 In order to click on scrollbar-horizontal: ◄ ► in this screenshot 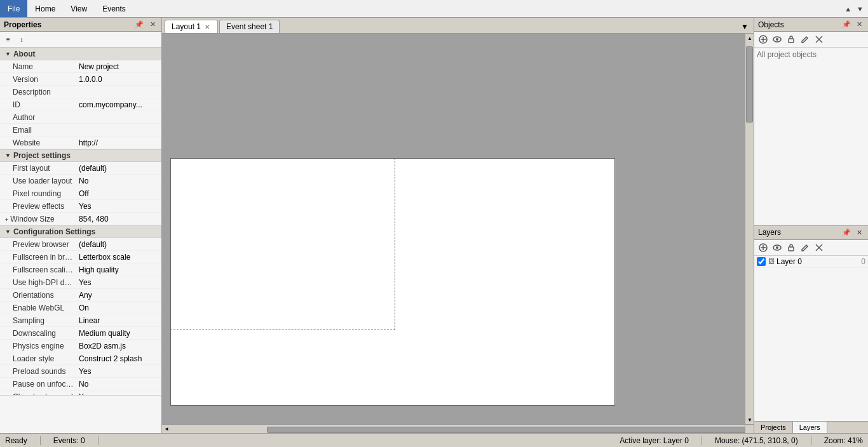, I will do `click(454, 429)`.